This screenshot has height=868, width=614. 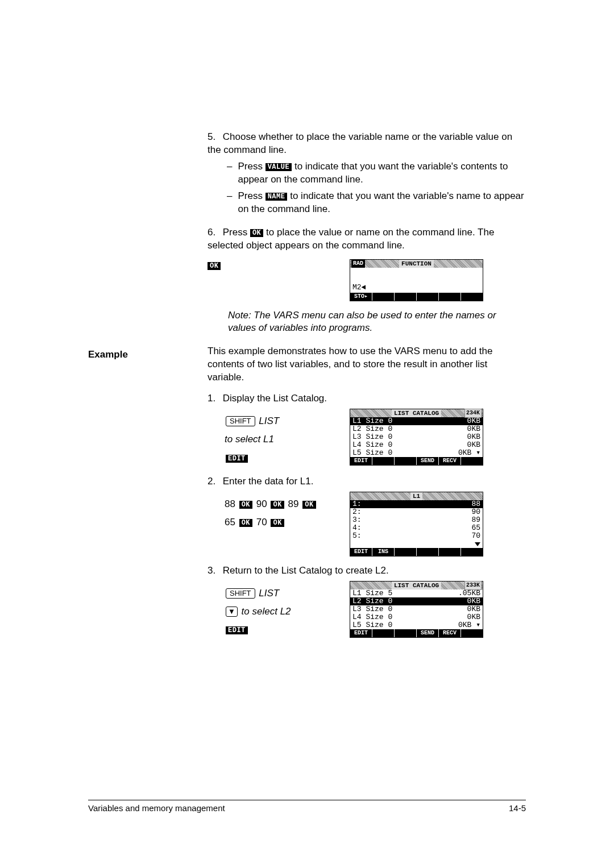 What do you see at coordinates (416, 297) in the screenshot?
I see `calc1-soft: STO▸` at bounding box center [416, 297].